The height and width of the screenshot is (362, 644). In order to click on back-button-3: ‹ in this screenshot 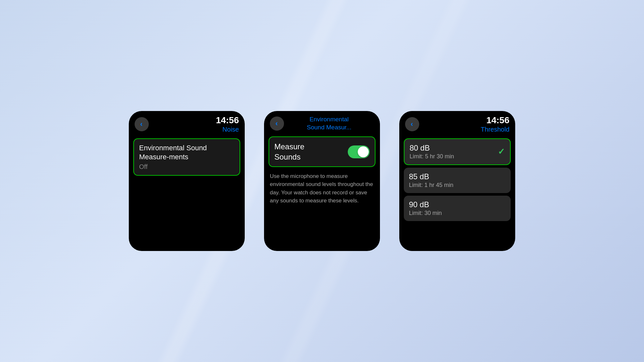, I will do `click(412, 124)`.